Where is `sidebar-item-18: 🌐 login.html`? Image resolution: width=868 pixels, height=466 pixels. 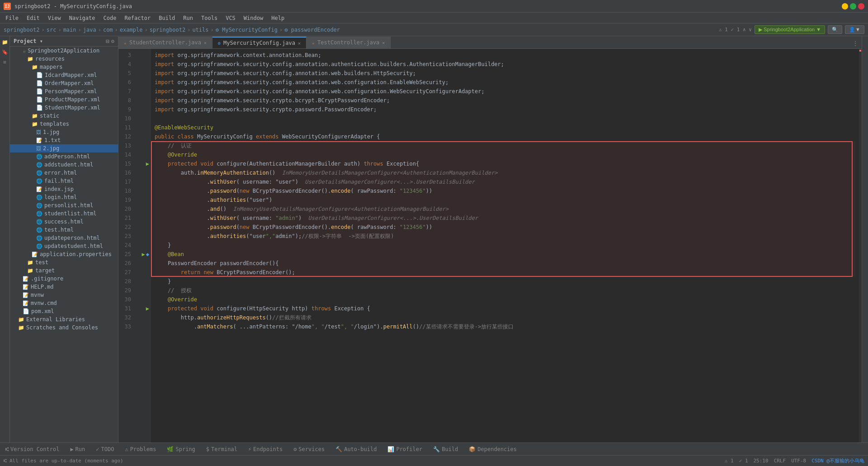 sidebar-item-18: 🌐 login.html is located at coordinates (64, 197).